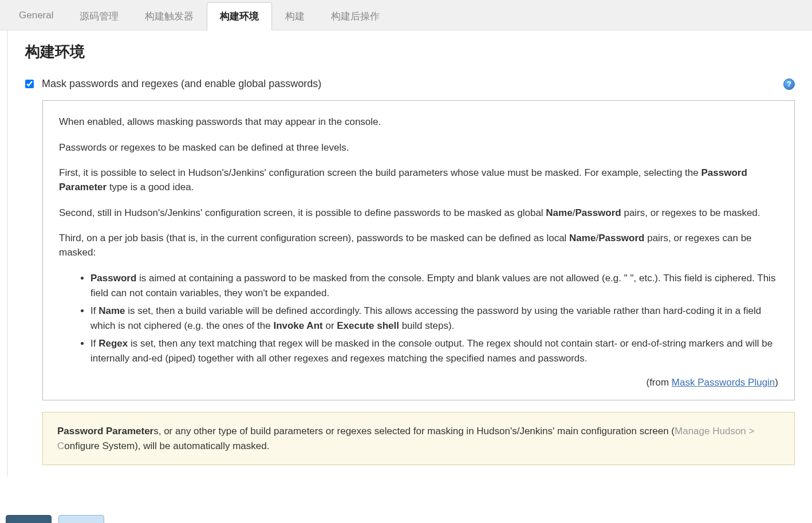 Image resolution: width=812 pixels, height=523 pixels. I want to click on tab-bar: General 源码管理 构建触发器 构建环境 构建 构建后操作, so click(406, 15).